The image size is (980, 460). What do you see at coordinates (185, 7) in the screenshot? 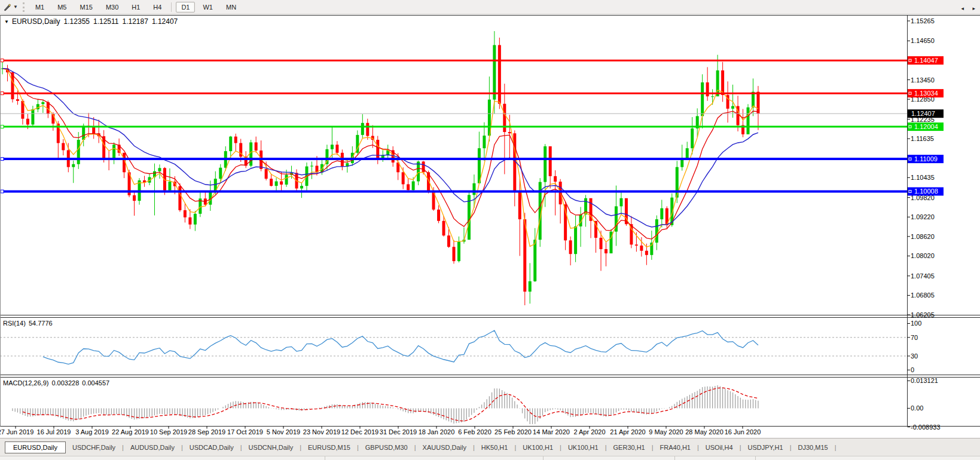
I see `timeframe-button-d1: D1` at bounding box center [185, 7].